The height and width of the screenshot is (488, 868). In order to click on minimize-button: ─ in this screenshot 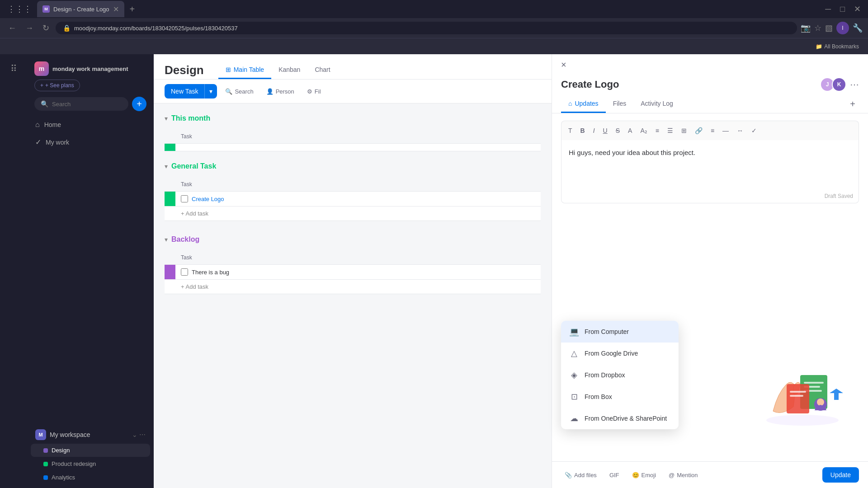, I will do `click(828, 9)`.